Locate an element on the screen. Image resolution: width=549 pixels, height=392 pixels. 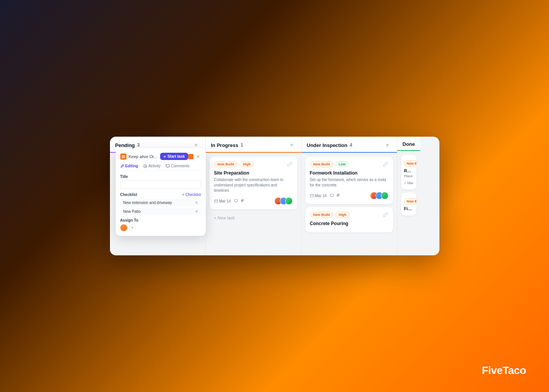
task-title-site-prep: Site Preparation is located at coordinates (254, 173).